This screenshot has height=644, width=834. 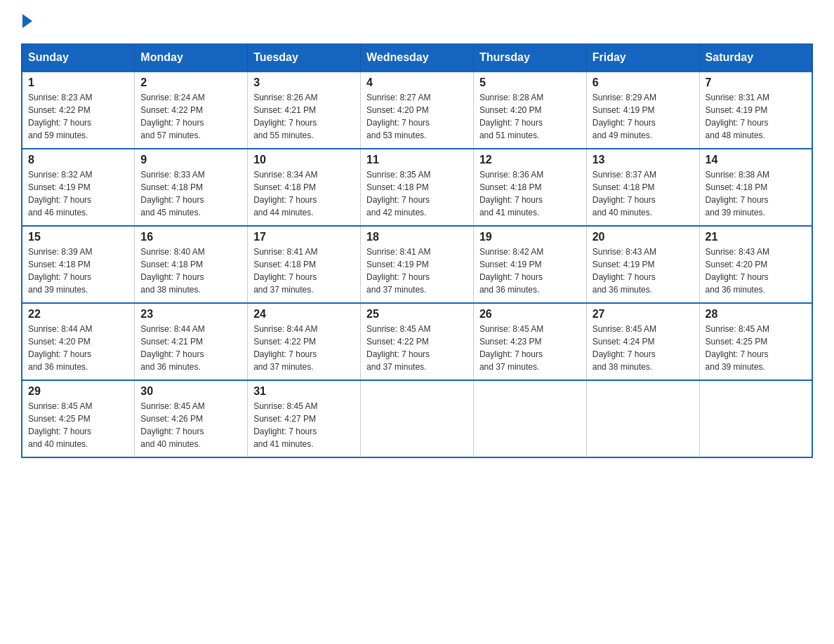 What do you see at coordinates (305, 264) in the screenshot?
I see `day-cell: 17Sunrise: 8:41 AMSunset: 4:18 PMDayligh…` at bounding box center [305, 264].